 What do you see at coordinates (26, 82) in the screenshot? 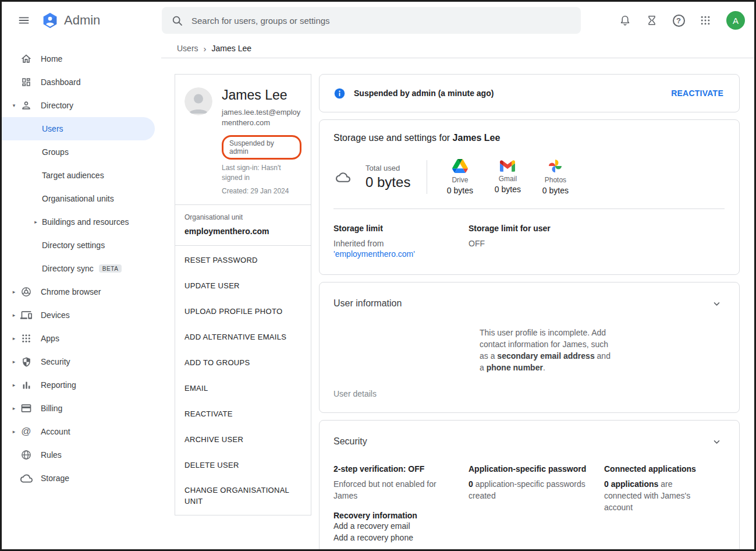
I see `dashboard-icon` at bounding box center [26, 82].